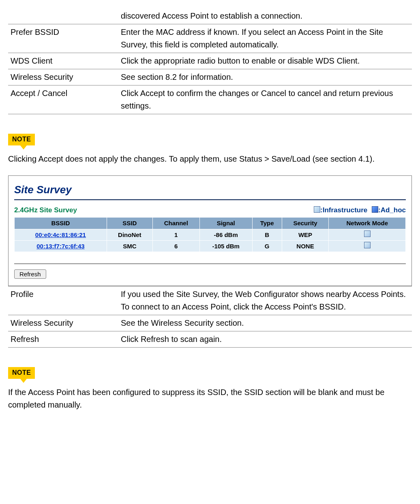 This screenshot has width=420, height=504. Describe the element at coordinates (267, 235) in the screenshot. I see `cell-type: B` at that location.